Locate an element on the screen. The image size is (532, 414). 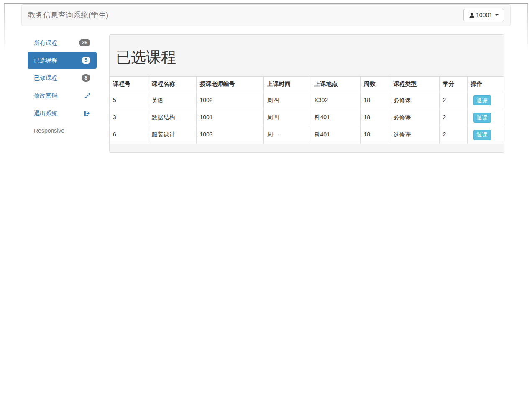
app-title: 教务信息查询系统(学生) is located at coordinates (68, 15).